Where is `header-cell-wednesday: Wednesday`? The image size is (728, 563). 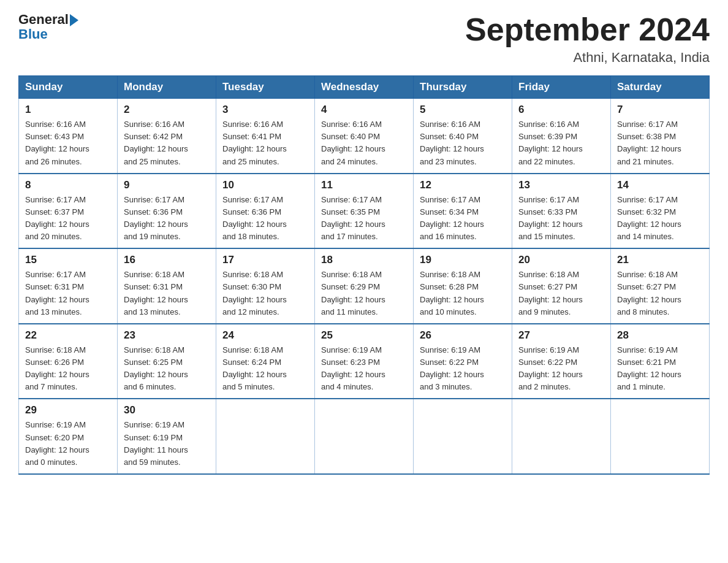 header-cell-wednesday: Wednesday is located at coordinates (364, 87).